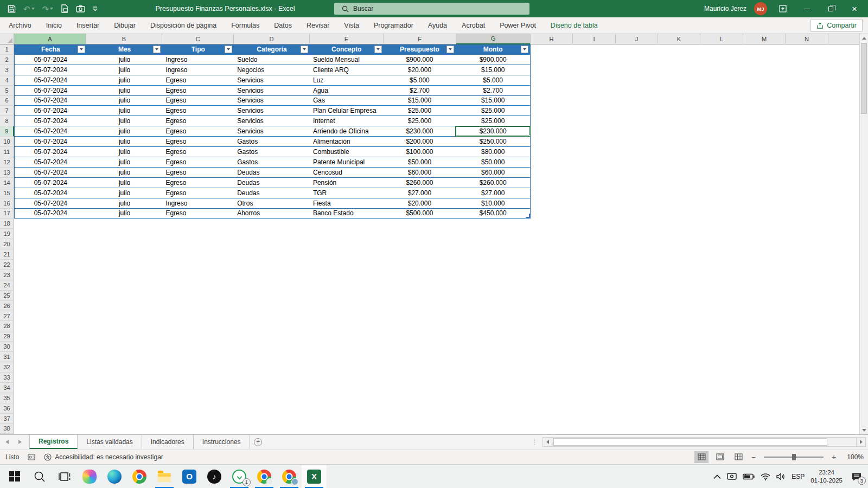 The image size is (868, 488). What do you see at coordinates (420, 142) in the screenshot?
I see `cell: $200.000` at bounding box center [420, 142].